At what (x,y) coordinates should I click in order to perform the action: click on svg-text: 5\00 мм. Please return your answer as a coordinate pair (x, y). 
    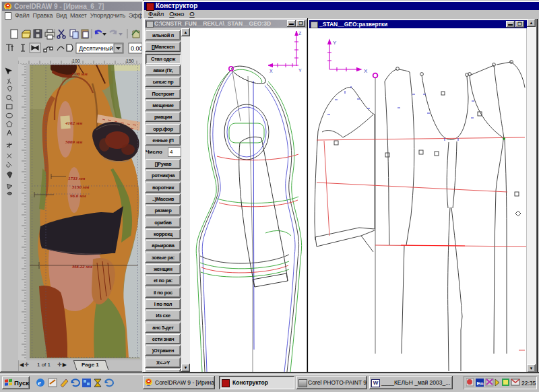
    Looking at the image, I should click on (80, 74).